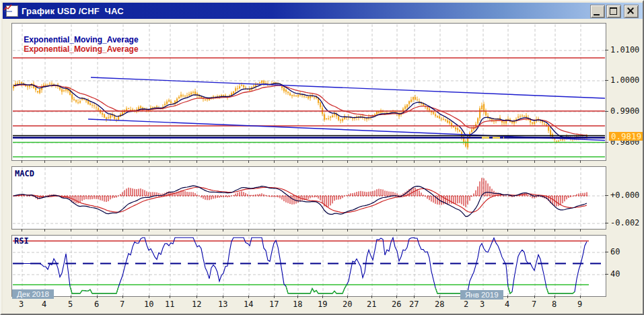  I want to click on x-tick-label: 4, so click(507, 304).